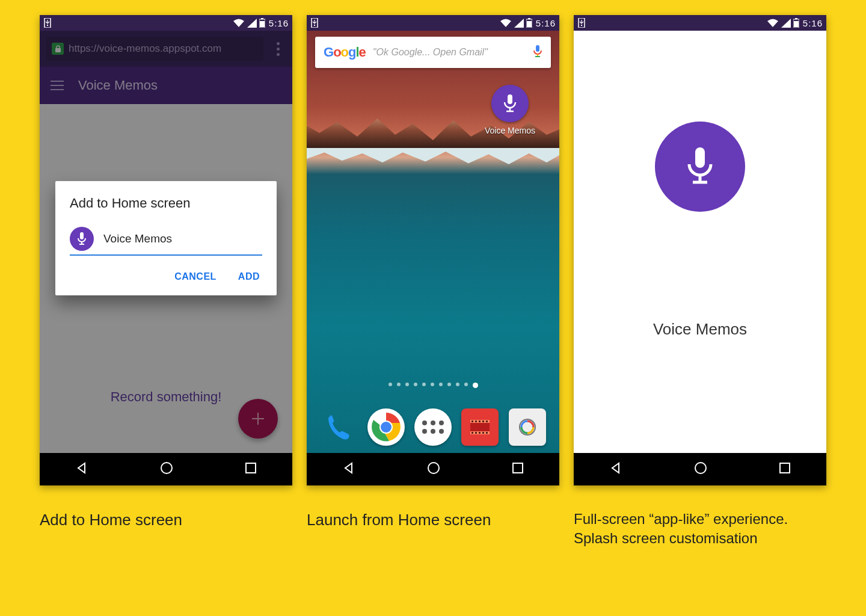 The height and width of the screenshot is (616, 866). What do you see at coordinates (700, 167) in the screenshot?
I see `splash-mic-icon` at bounding box center [700, 167].